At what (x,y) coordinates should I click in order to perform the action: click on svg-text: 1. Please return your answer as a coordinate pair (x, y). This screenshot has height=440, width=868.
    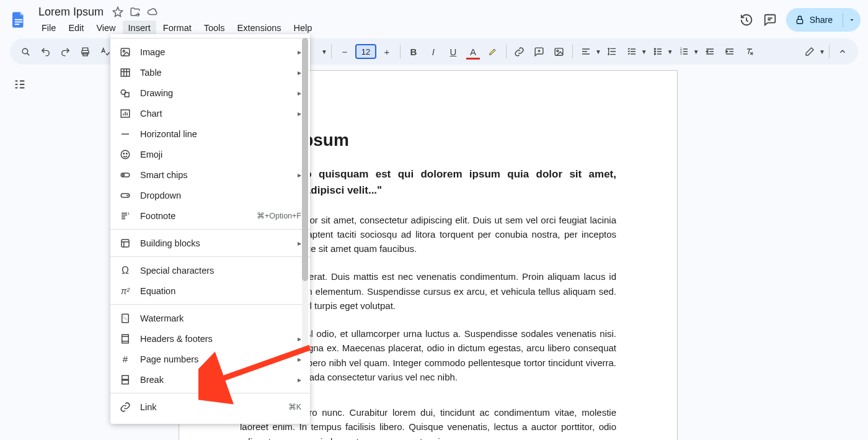
    Looking at the image, I should click on (129, 213).